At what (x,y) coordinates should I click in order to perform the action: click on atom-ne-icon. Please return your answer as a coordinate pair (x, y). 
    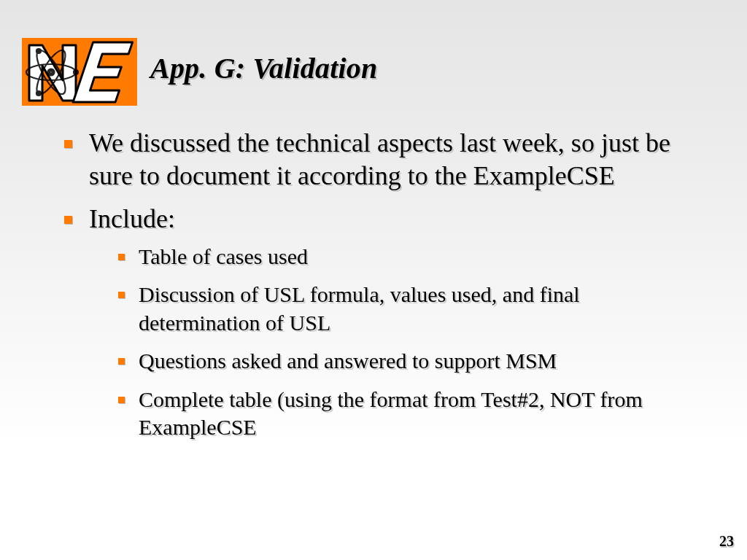
    Looking at the image, I should click on (80, 71).